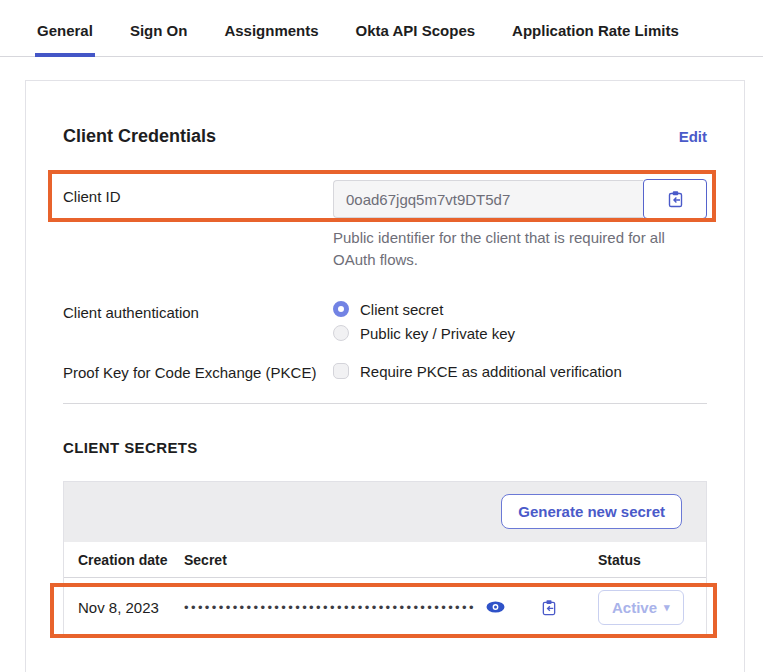 The image size is (763, 672). Describe the element at coordinates (652, 560) in the screenshot. I see `header-status: Status` at that location.